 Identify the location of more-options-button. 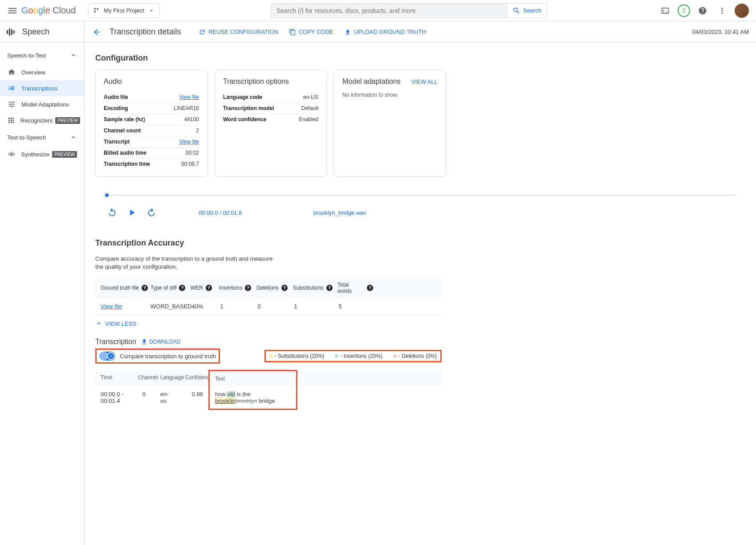
(722, 11).